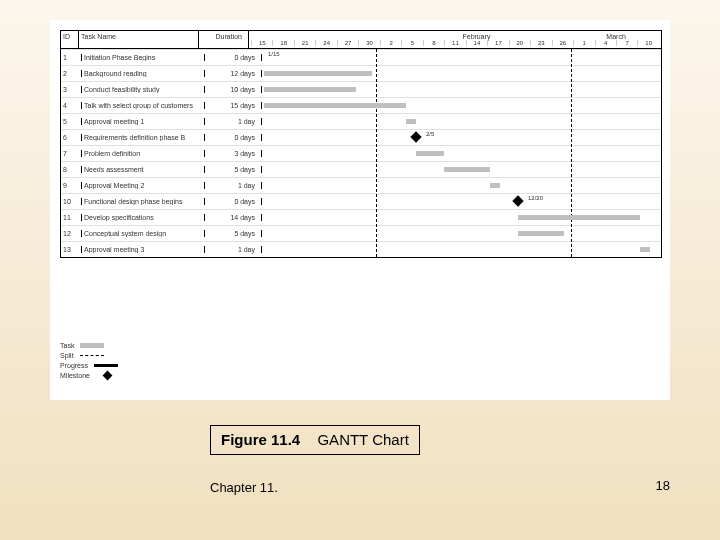 This screenshot has height=540, width=720. Describe the element at coordinates (260, 440) in the screenshot. I see `caption-label: Figure 11.4` at that location.